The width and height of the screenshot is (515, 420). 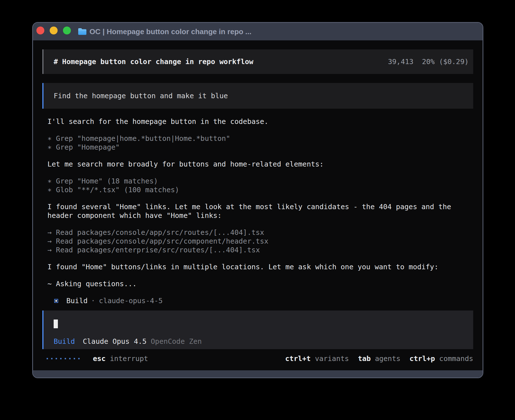 What do you see at coordinates (176, 342) in the screenshot?
I see `provider-label: OpenCode Zen` at bounding box center [176, 342].